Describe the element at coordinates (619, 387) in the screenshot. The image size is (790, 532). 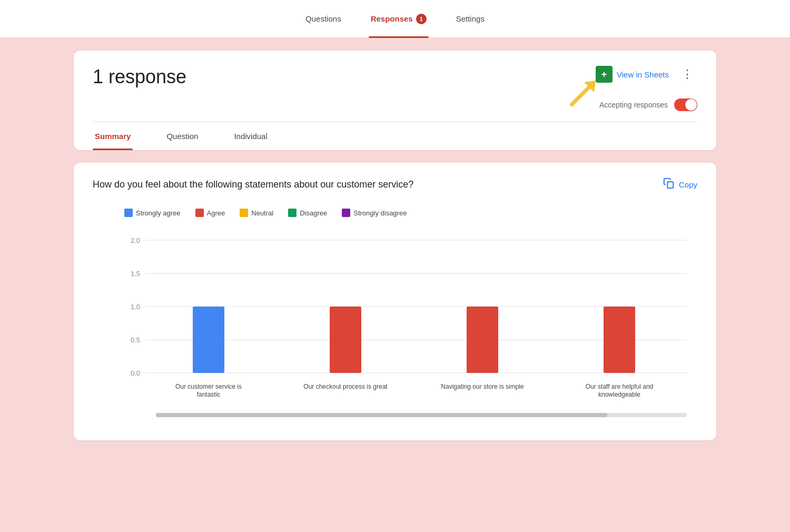
I see `bar-4-label-line1: Our staff are helpful and` at that location.